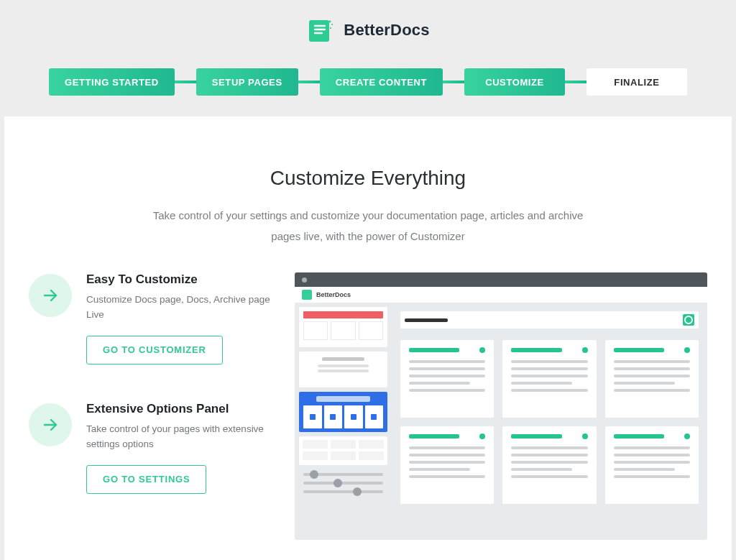 This screenshot has height=560, width=736. I want to click on preview-brand-text: BetterDocs, so click(334, 295).